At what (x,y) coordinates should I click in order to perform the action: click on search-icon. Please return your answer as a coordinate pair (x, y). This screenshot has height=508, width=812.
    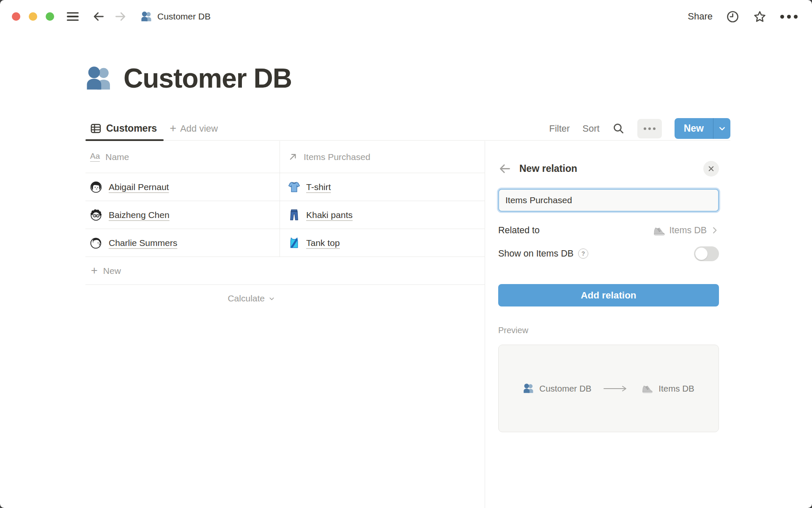
    Looking at the image, I should click on (618, 129).